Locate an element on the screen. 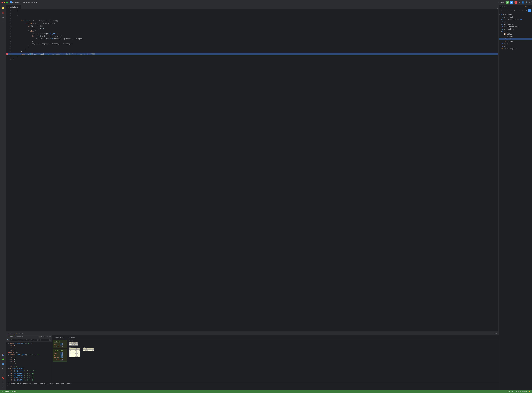 The image size is (532, 393). user-icon: 👤 is located at coordinates (523, 2).